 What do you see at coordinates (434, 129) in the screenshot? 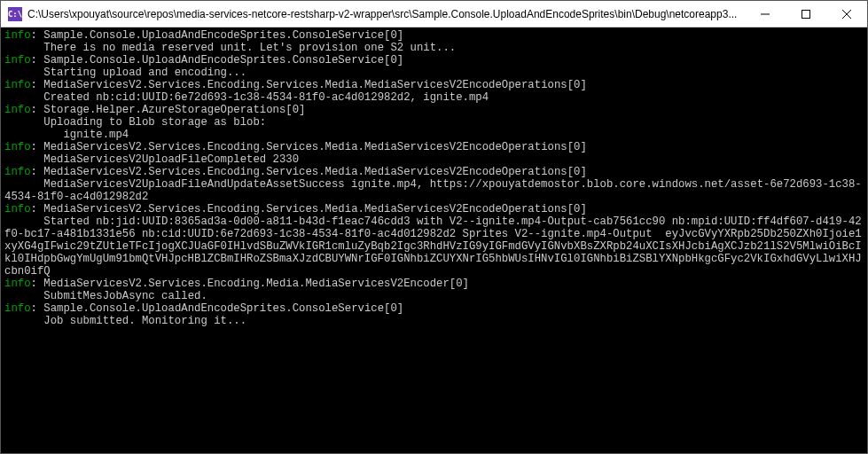
I see `log-message: Uploading to Blob storage as blob: ignit…` at bounding box center [434, 129].